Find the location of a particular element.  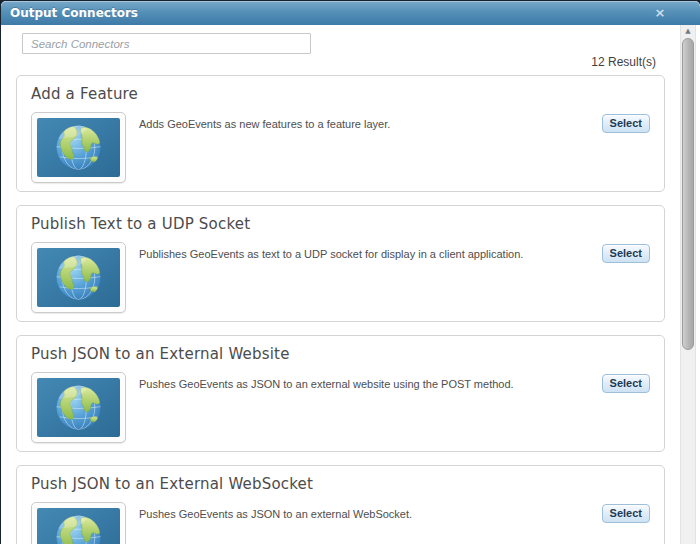

connector-title: Publish Text to a UDP Socket is located at coordinates (340, 224).